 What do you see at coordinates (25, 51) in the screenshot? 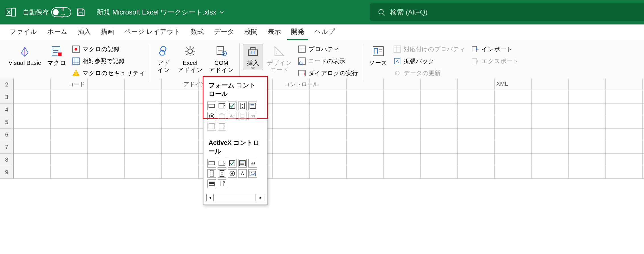
I see `visual-basic-icon` at bounding box center [25, 51].